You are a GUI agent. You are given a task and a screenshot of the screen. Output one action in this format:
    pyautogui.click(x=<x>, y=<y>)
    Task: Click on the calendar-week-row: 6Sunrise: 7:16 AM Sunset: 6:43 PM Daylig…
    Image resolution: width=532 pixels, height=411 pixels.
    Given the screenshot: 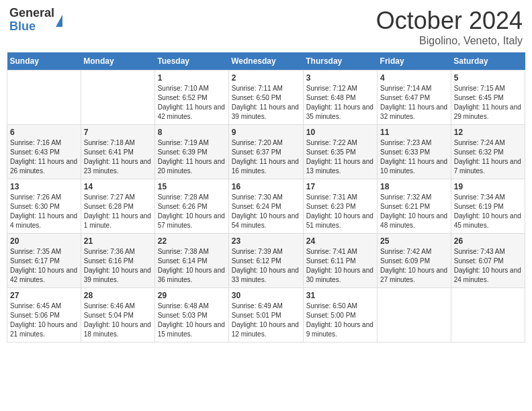 What is the action you would take?
    pyautogui.click(x=266, y=152)
    